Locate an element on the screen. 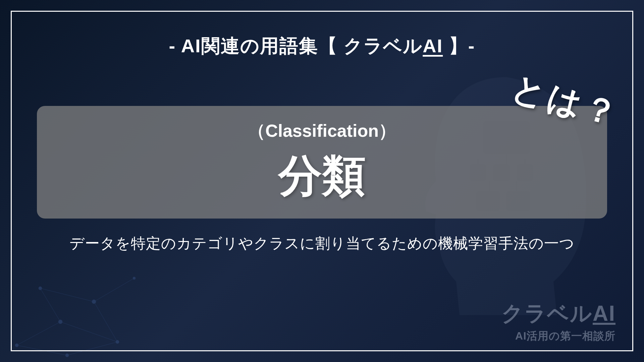 The width and height of the screenshot is (644, 362). term-description: データを特定のカテゴリやクラスに割り当てるための機械学習手法の一つ is located at coordinates (322, 243).